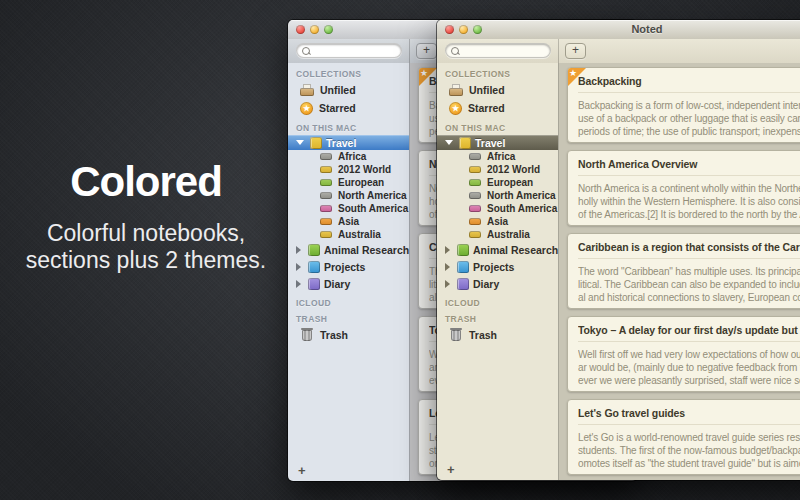 The height and width of the screenshot is (500, 800). I want to click on titlebar: Noted, so click(618, 30).